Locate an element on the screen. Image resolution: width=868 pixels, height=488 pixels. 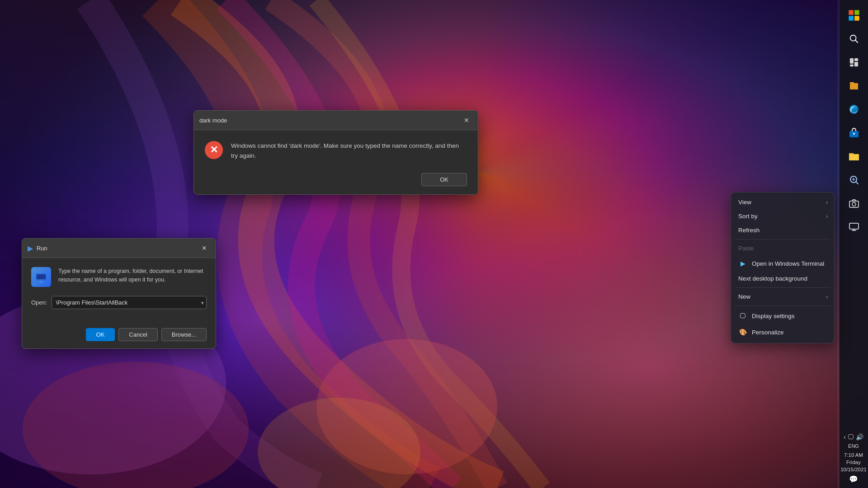
display-settings-icon: 🖵 is located at coordinates (743, 316).